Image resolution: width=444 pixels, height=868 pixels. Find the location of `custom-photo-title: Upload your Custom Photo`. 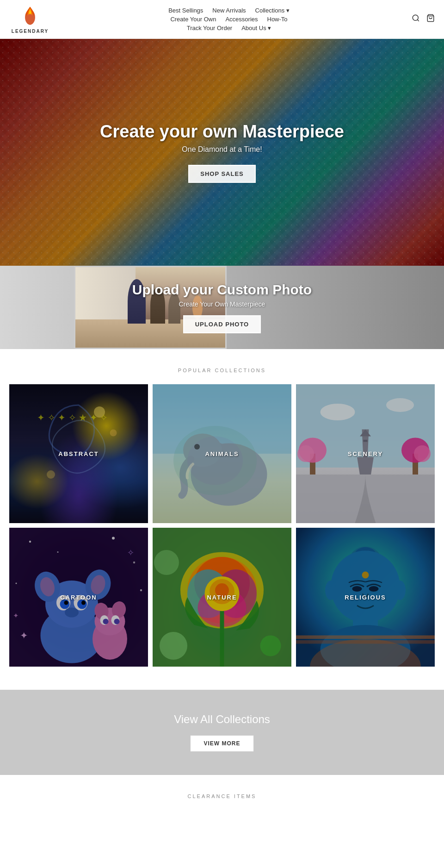

custom-photo-title: Upload your Custom Photo is located at coordinates (222, 290).